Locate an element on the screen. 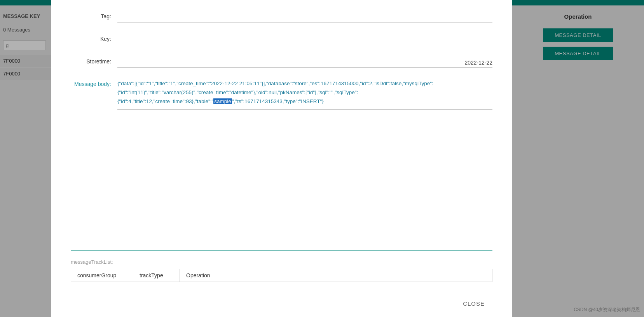 This screenshot has width=644, height=317. tag-row: Tag: is located at coordinates (281, 17).